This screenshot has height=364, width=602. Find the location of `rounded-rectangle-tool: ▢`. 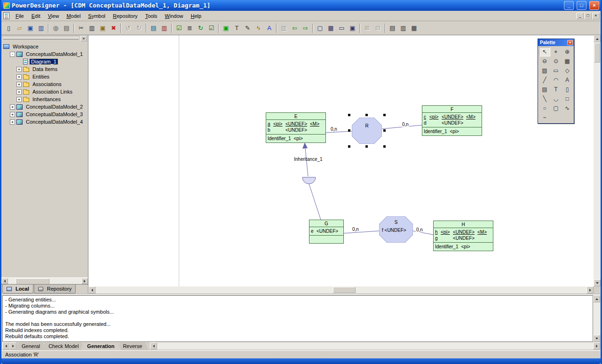

rounded-rectangle-tool: ▢ is located at coordinates (556, 108).